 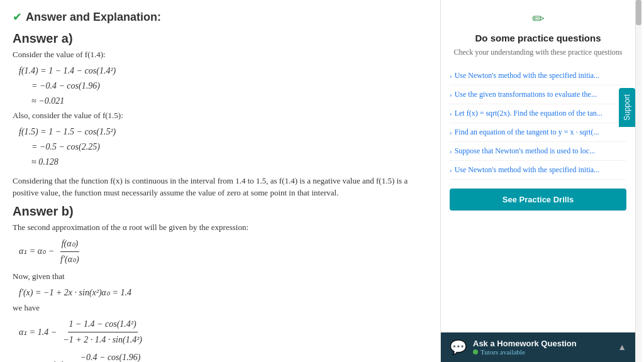 I want to click on f15-main: f(1.5) = 1 − 1.5 − cos(1.5²), so click(x=223, y=132).